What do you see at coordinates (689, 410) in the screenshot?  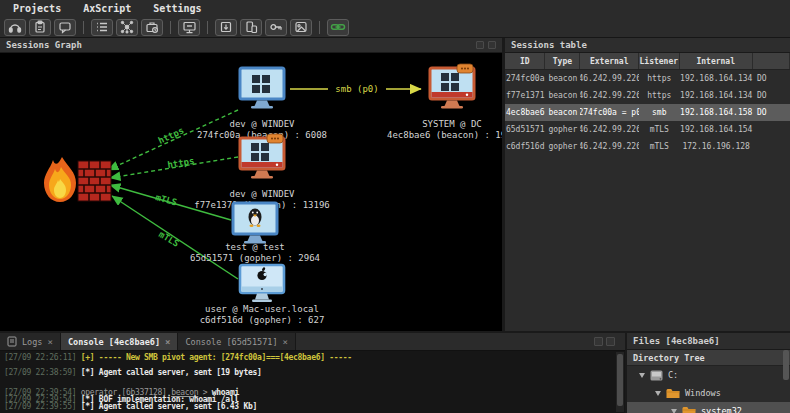 I see `folder-icon` at bounding box center [689, 410].